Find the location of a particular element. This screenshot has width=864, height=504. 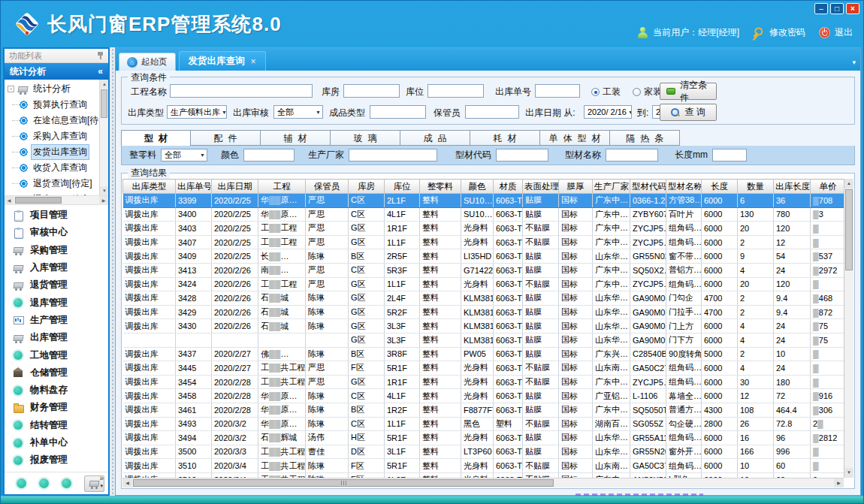

table-row: 调拨出库34282020/2/26石▒▒城陈琳G区2L4F整料KLM381760… is located at coordinates (484, 299).